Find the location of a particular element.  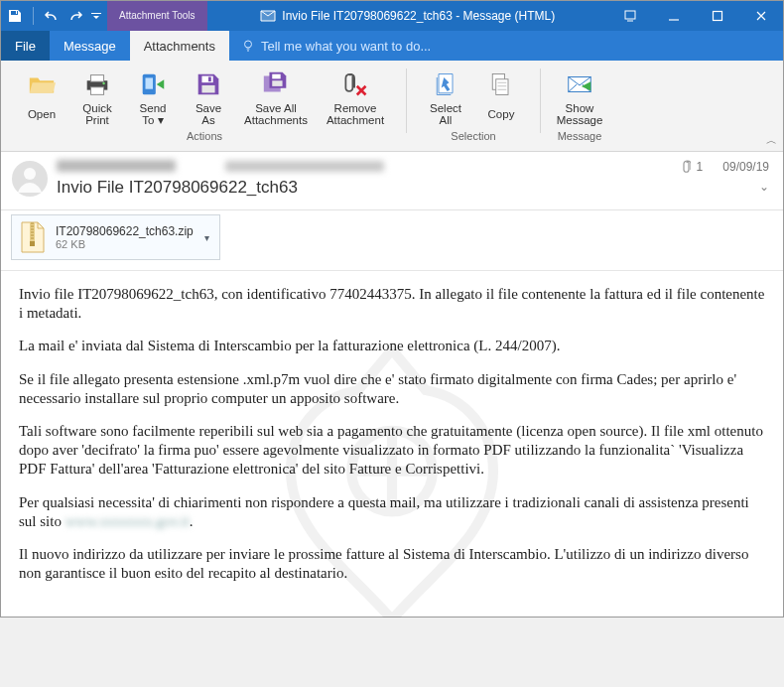

save-as-button: Save As is located at coordinates (208, 95).